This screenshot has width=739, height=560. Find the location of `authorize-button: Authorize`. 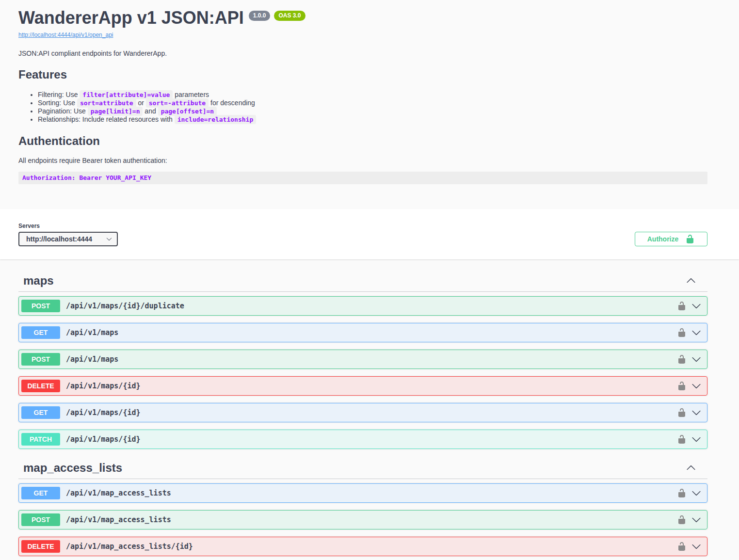

authorize-button: Authorize is located at coordinates (671, 239).